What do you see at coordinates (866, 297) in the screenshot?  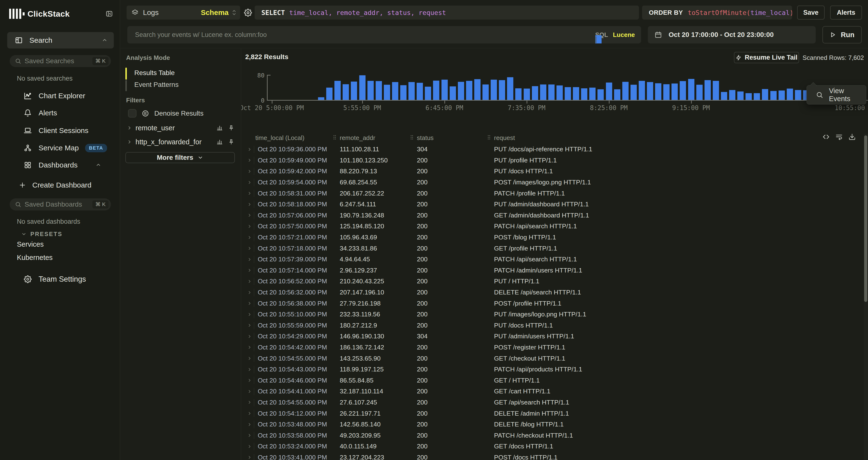 I see `table-scrollbar` at bounding box center [866, 297].